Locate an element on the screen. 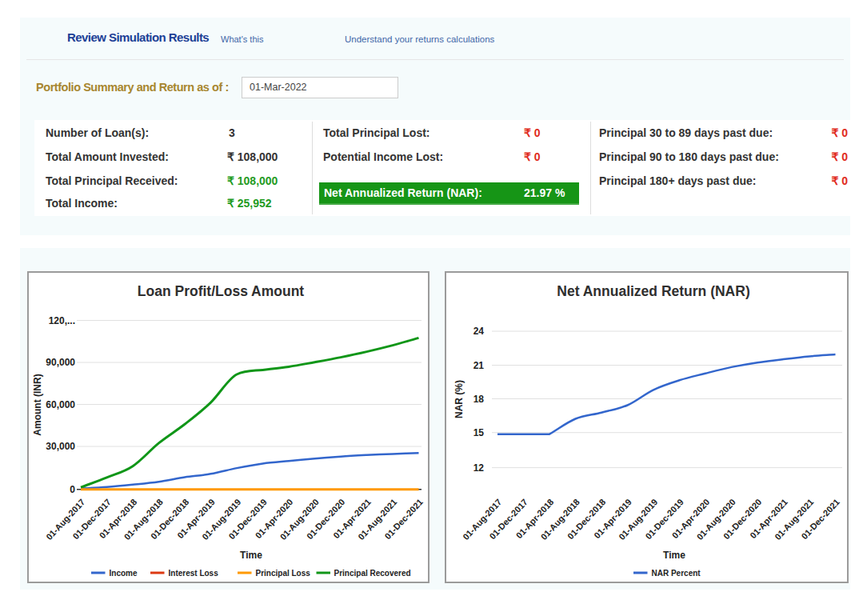 The width and height of the screenshot is (867, 616). svg-text: NAR Percent is located at coordinates (677, 573).